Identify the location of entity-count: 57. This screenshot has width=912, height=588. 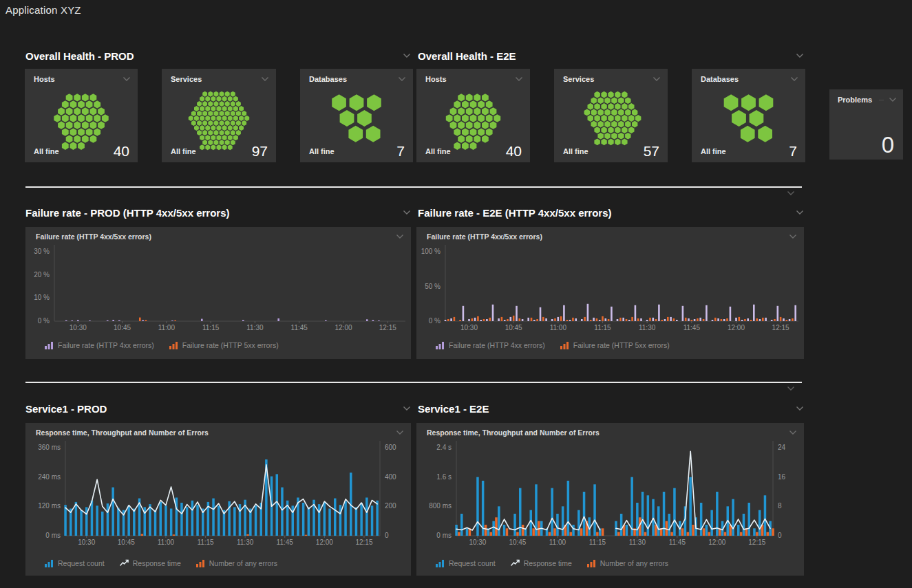
(651, 151).